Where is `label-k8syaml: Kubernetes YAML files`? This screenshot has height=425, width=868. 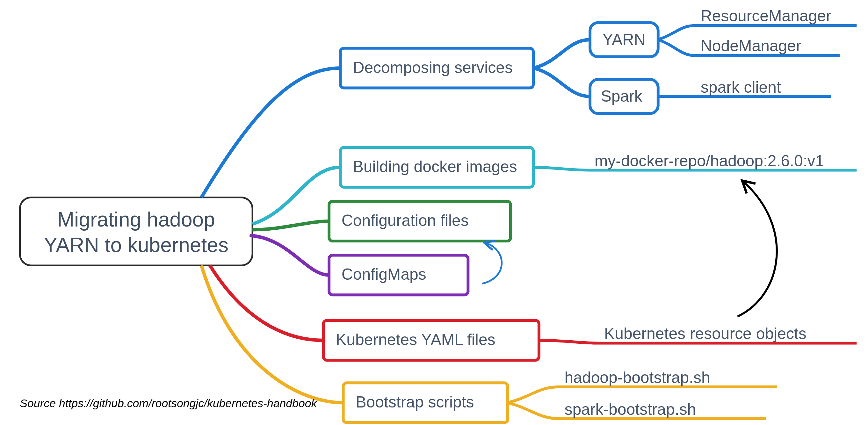
label-k8syaml: Kubernetes YAML files is located at coordinates (416, 339).